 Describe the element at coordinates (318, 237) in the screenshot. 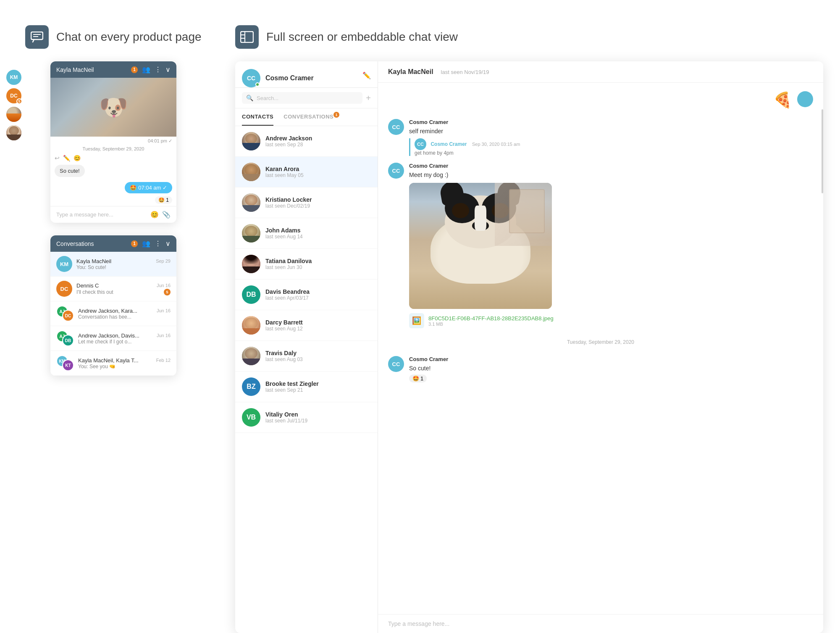

I see `contact-lastseen-john: last seen Aug 14` at that location.